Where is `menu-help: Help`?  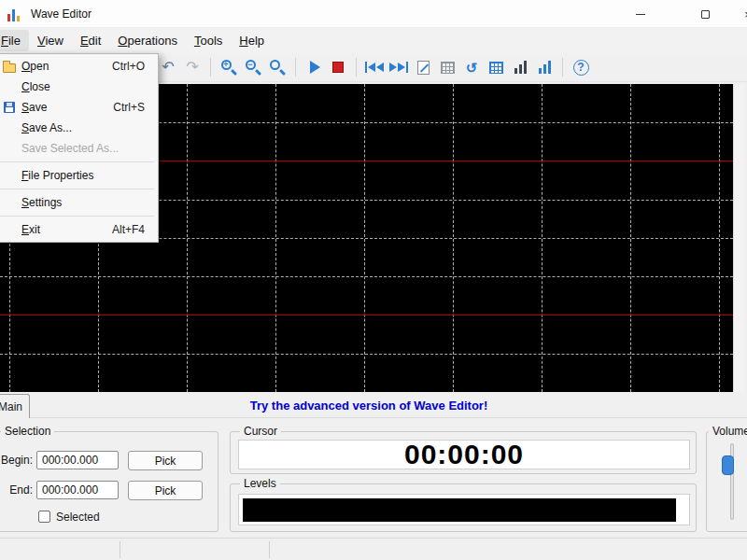 menu-help: Help is located at coordinates (252, 41).